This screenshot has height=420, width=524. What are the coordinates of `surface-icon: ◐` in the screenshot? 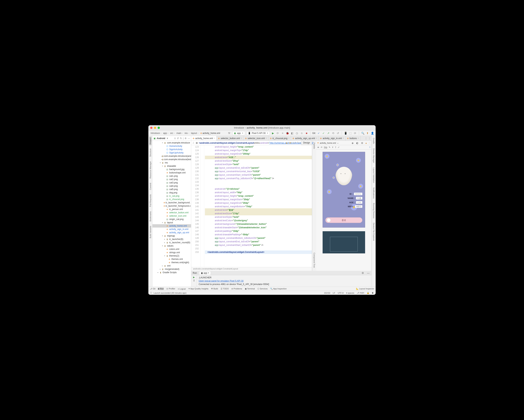 It's located at (357, 143).